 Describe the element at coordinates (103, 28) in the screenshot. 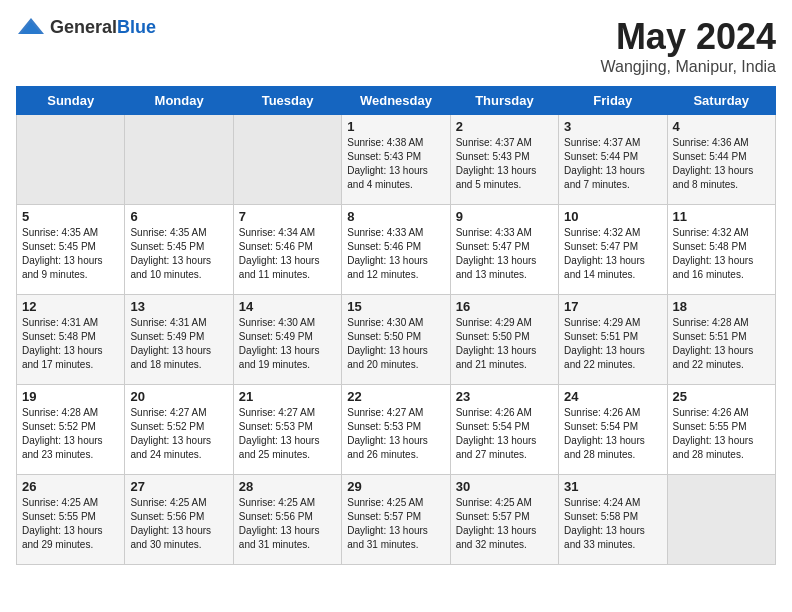

I see `logo-text: GeneralBlue` at that location.